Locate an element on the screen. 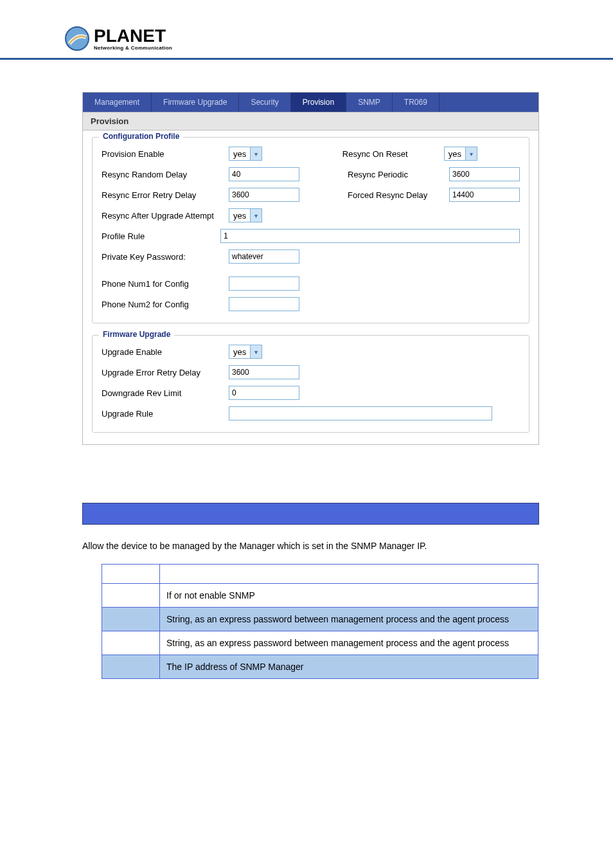 The image size is (613, 868). snmp-intro-text: Allow the device to be managed by the Ma… is located at coordinates (311, 546).